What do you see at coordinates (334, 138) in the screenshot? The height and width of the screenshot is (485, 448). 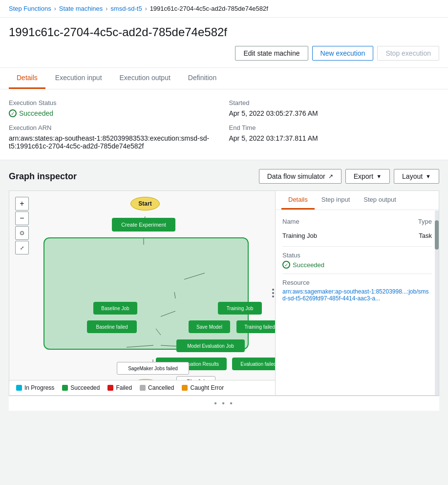 I see `end-time-value: Apr 5, 2022 03:17:37.811 AM` at bounding box center [334, 138].